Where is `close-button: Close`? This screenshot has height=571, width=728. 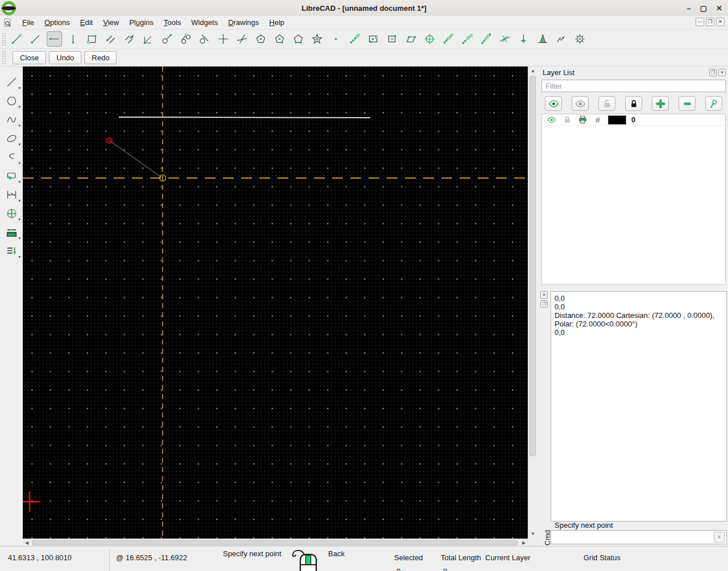 close-button: Close is located at coordinates (30, 58).